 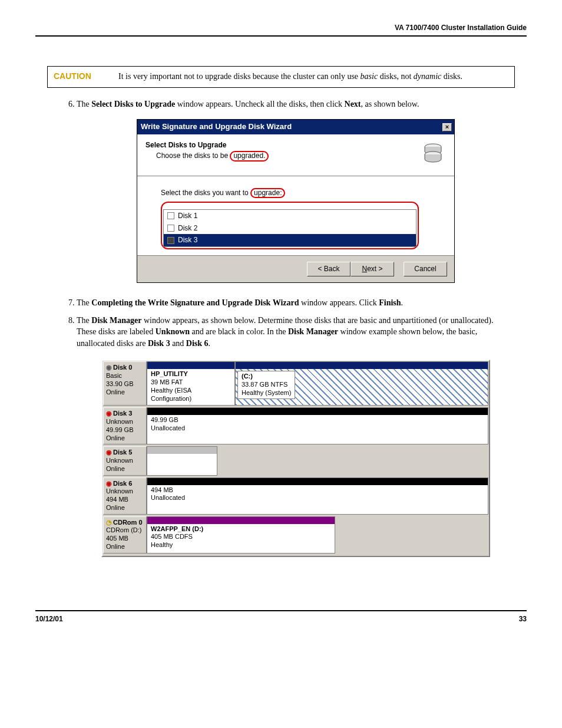 What do you see at coordinates (125, 496) in the screenshot?
I see `dm-side-disk6: ◉Disk 6 Unknown 494 MB Online` at bounding box center [125, 496].